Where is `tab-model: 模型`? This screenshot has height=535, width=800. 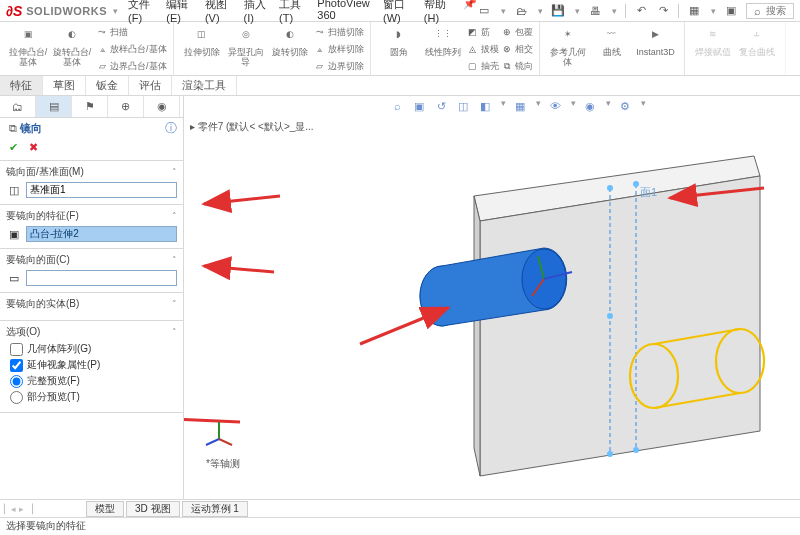 tab-model: 模型 is located at coordinates (105, 509).